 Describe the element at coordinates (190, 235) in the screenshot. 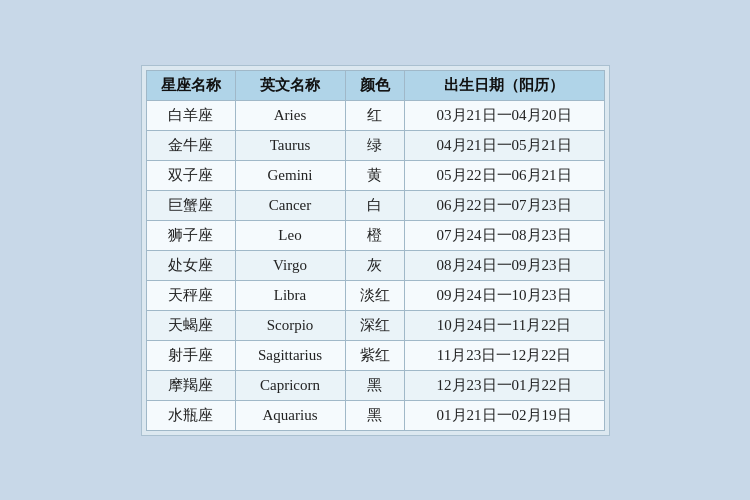

I see `cell-chinese: 狮子座` at that location.